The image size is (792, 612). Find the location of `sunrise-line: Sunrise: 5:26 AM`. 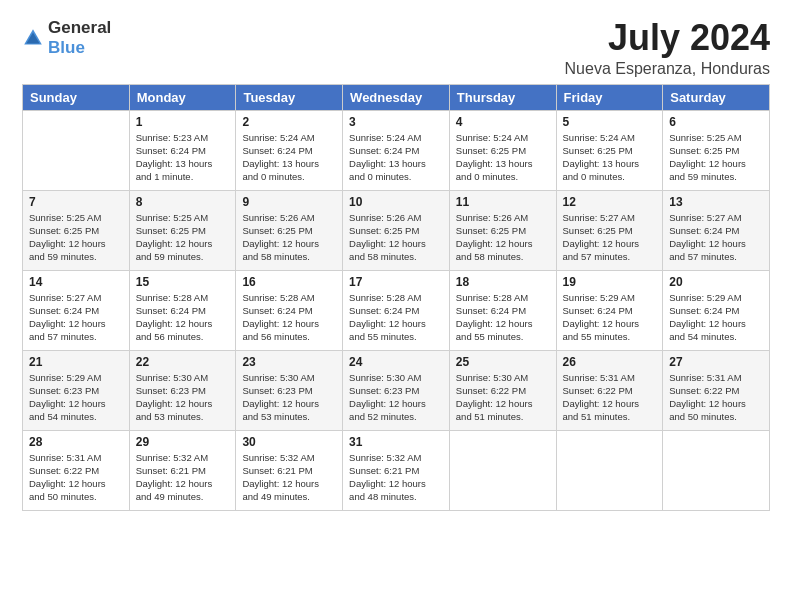

sunrise-line: Sunrise: 5:26 AM is located at coordinates (396, 218).